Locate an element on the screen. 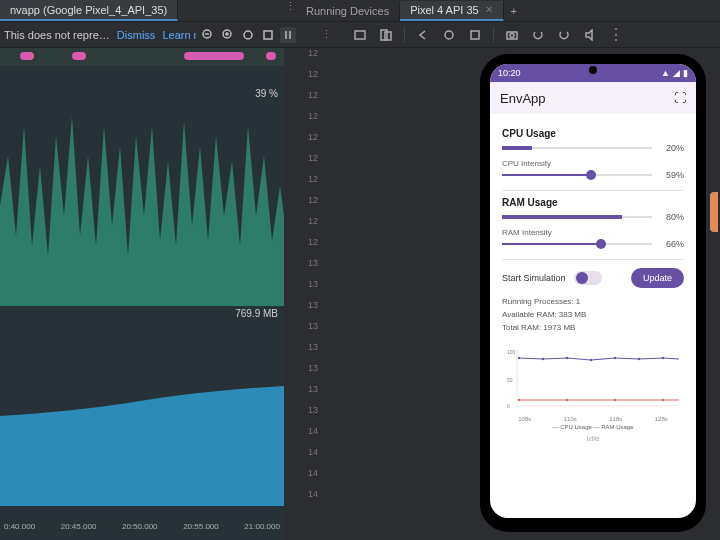 This screenshot has width=720, height=540. close-icon: ✕ is located at coordinates (489, 10).